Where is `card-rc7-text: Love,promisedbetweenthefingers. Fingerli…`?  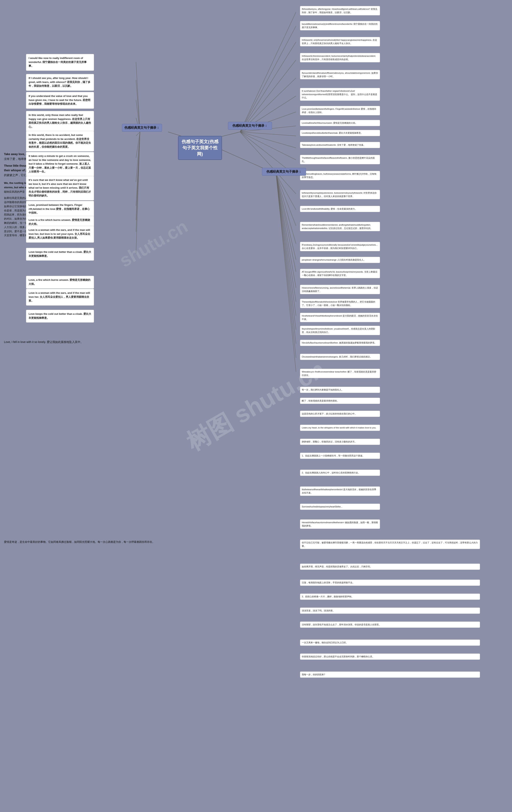 card-rc7-text: Love,promisedbetweenthefingers. Fingerli… is located at coordinates (339, 111).